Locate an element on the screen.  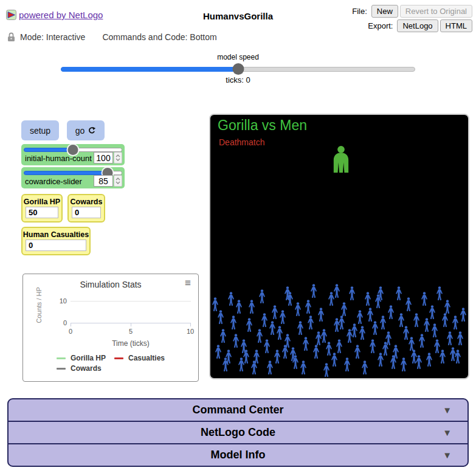
x-tick-0: 0 is located at coordinates (71, 331).